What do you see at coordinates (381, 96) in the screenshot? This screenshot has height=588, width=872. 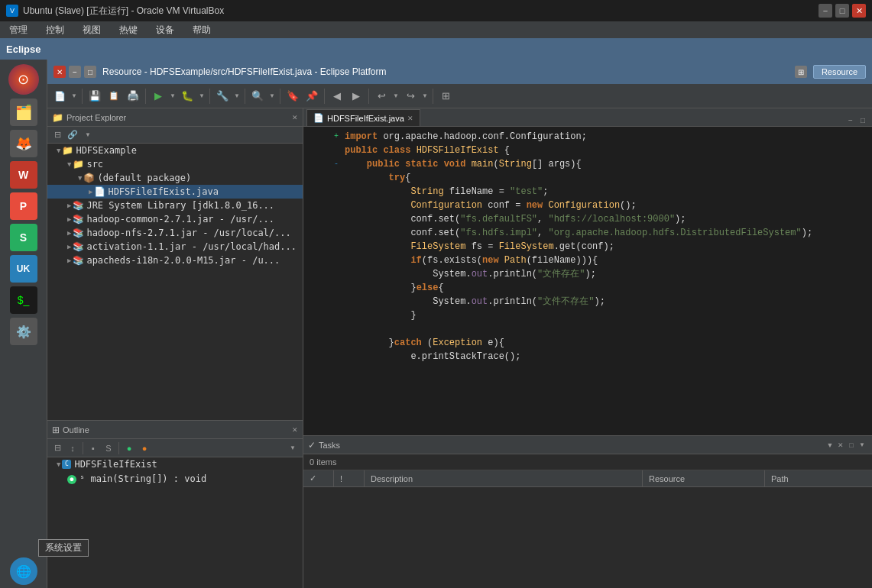 I see `toolbar-back-btn: ↩` at bounding box center [381, 96].